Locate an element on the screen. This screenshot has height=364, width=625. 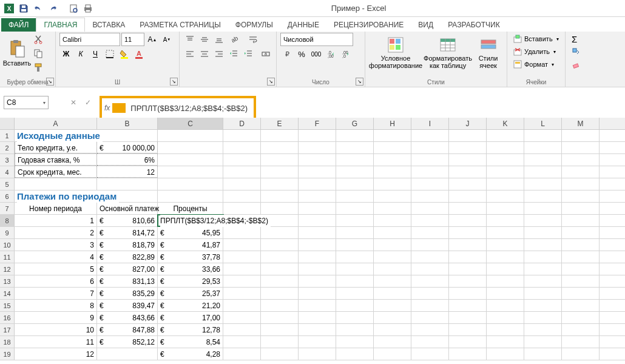
cell-A12: 5 is located at coordinates (56, 269).